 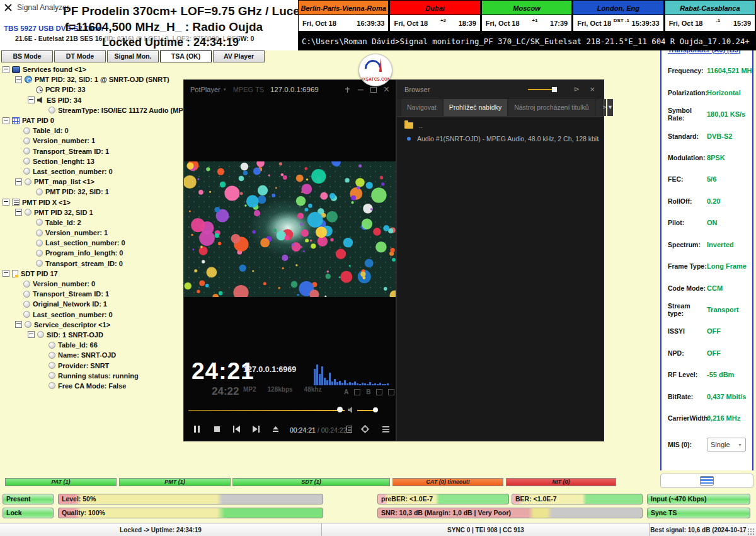 What do you see at coordinates (417, 90) in the screenshot?
I see `browser-title: Browser` at bounding box center [417, 90].